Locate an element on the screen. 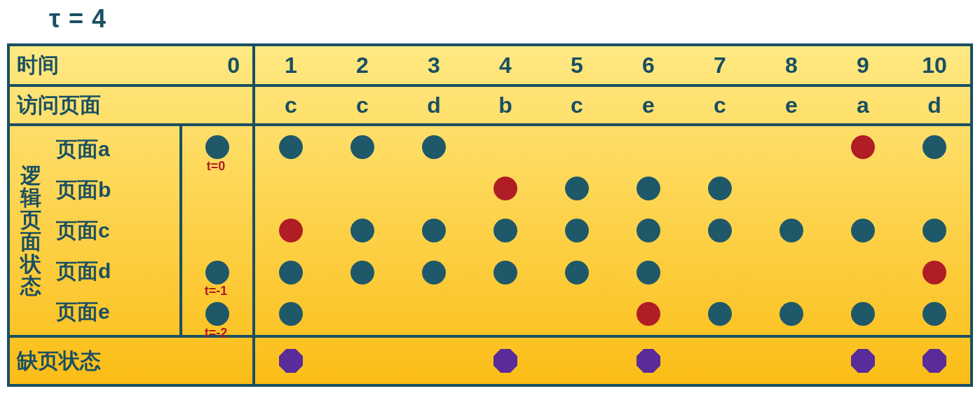 Image resolution: width=980 pixels, height=398 pixels. access-columns: ccdbcecead is located at coordinates (613, 105).